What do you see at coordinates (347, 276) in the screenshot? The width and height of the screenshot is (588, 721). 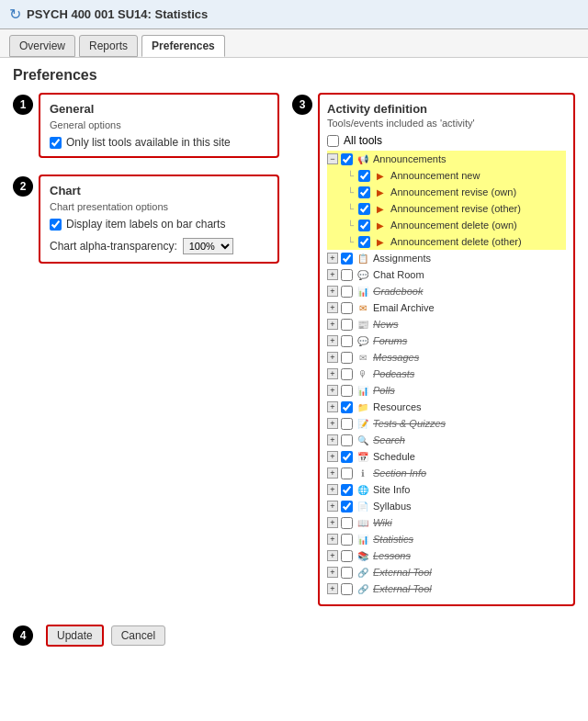 I see `checkbox-chatroom` at bounding box center [347, 276].